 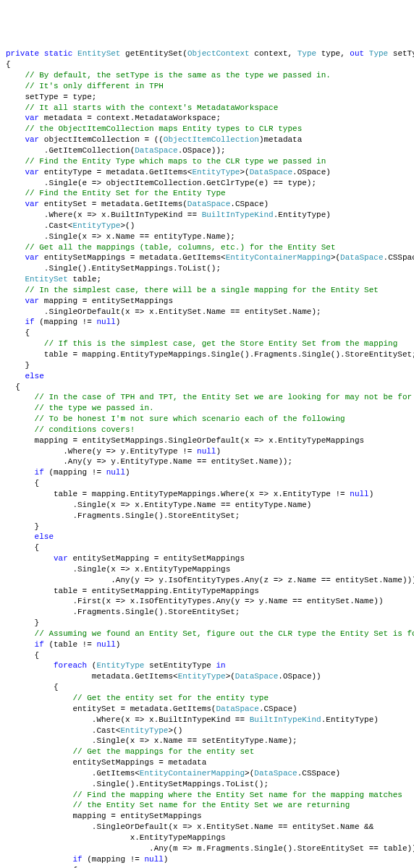 I want to click on code-line: .Single(x => x.Name == setEntityType.Nam…, so click(x=207, y=741).